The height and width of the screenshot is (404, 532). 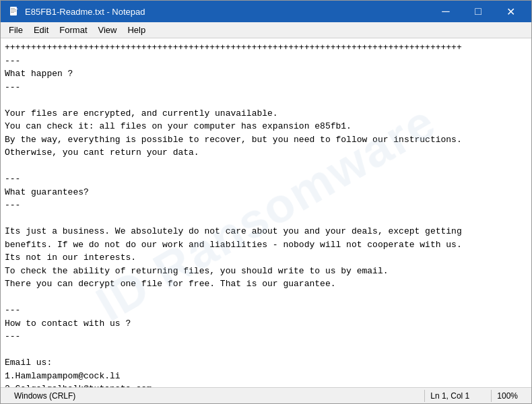 What do you see at coordinates (510, 11) in the screenshot?
I see `close-button: ✕` at bounding box center [510, 11].